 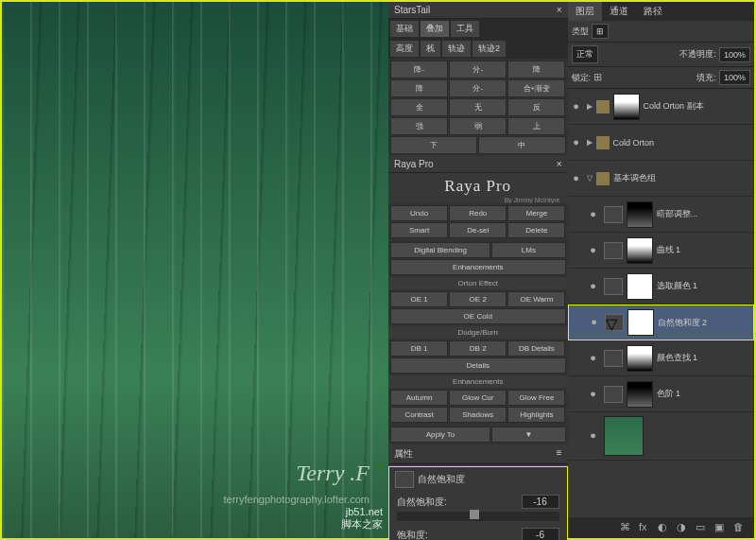 What do you see at coordinates (613, 394) in the screenshot?
I see `levels-icon` at bounding box center [613, 394].